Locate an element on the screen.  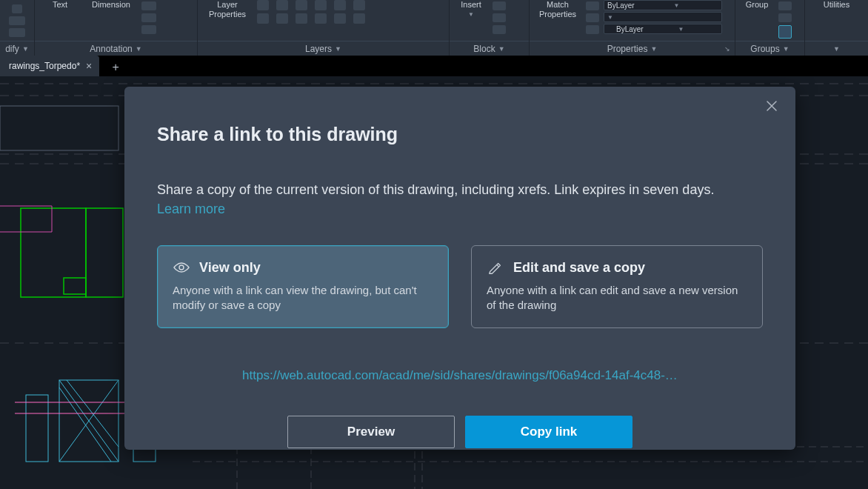
dialog-description: Share a copy of the current version of t… is located at coordinates (460, 190).